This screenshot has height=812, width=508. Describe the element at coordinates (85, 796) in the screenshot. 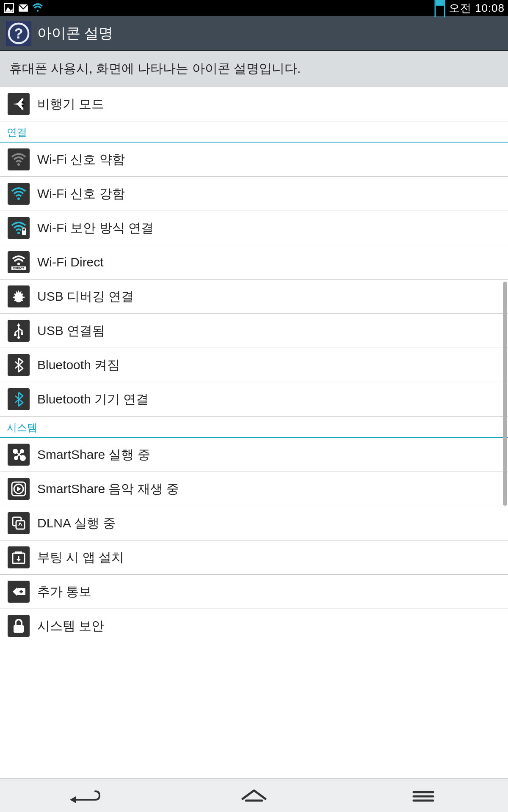

I see `back-button` at that location.